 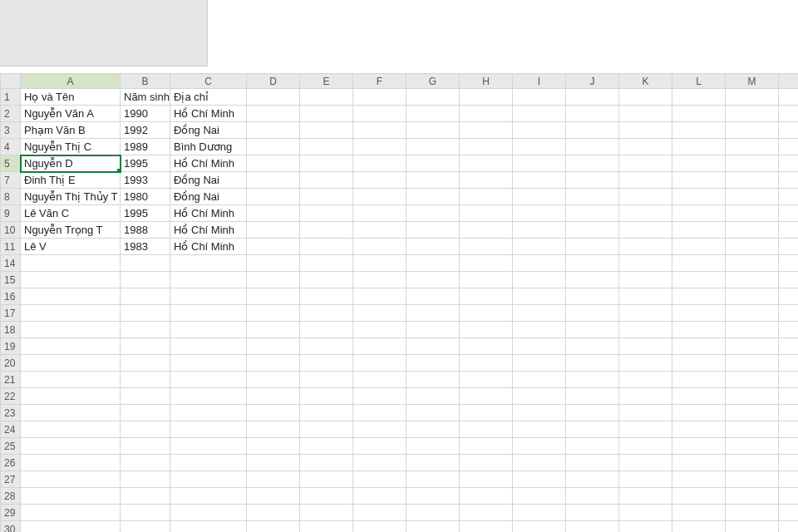 What do you see at coordinates (486, 247) in the screenshot?
I see `cell-H11` at bounding box center [486, 247].